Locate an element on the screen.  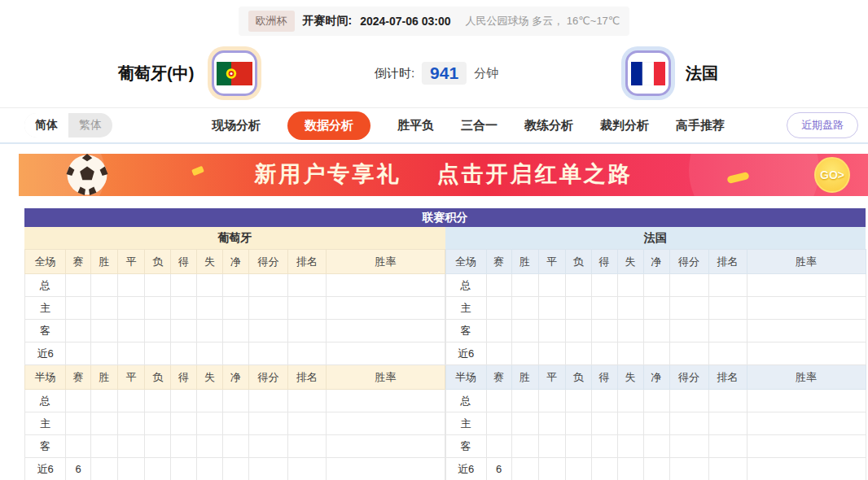
column-header: 赛 is located at coordinates (498, 377).